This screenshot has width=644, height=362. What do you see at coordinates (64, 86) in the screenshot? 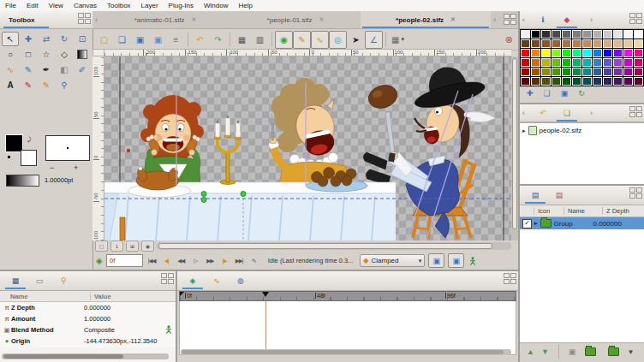
I see `zoom-tool: ⚲` at bounding box center [64, 86].